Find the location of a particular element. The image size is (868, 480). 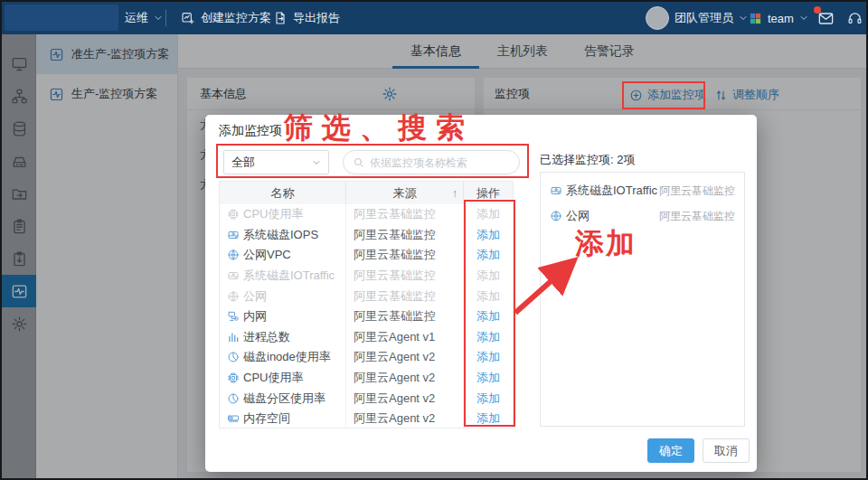

item-name: 公网VPC is located at coordinates (268, 255).